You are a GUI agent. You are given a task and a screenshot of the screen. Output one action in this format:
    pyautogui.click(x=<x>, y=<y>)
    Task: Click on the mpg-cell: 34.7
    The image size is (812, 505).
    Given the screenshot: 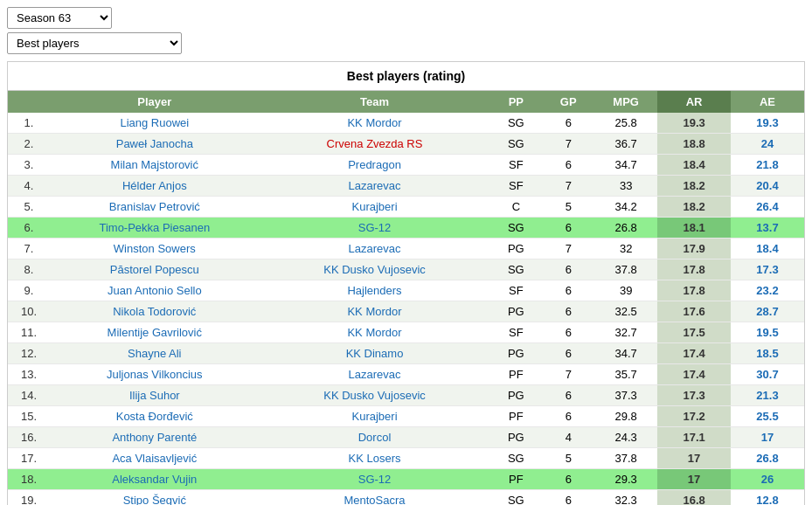 What is the action you would take?
    pyautogui.click(x=626, y=354)
    